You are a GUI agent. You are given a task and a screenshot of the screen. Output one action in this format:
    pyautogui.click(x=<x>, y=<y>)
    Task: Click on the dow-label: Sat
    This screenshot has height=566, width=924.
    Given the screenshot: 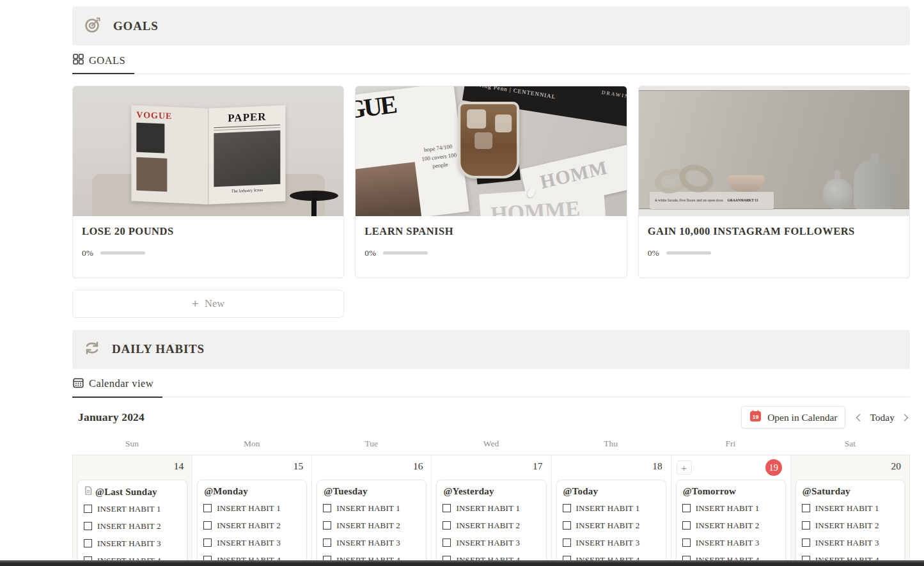 What is the action you would take?
    pyautogui.click(x=850, y=444)
    